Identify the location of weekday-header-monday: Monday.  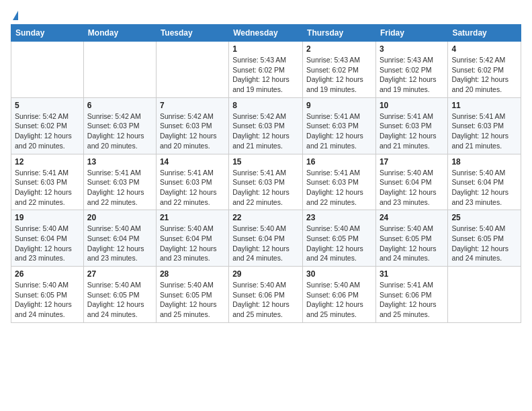
(120, 34).